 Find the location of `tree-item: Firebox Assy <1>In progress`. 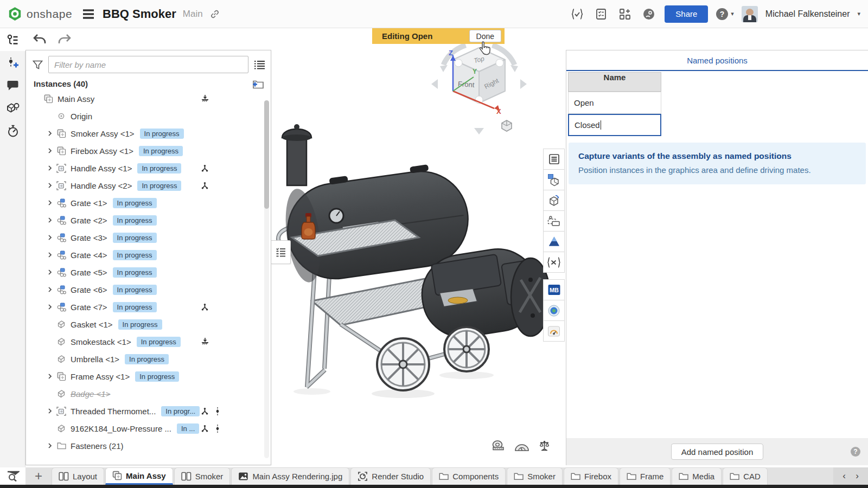

tree-item: Firebox Assy <1>In progress is located at coordinates (149, 151).